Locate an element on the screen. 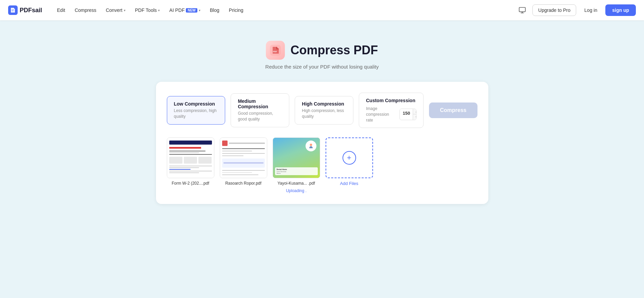  page-header-top: PDF Compress PDF is located at coordinates (322, 50).